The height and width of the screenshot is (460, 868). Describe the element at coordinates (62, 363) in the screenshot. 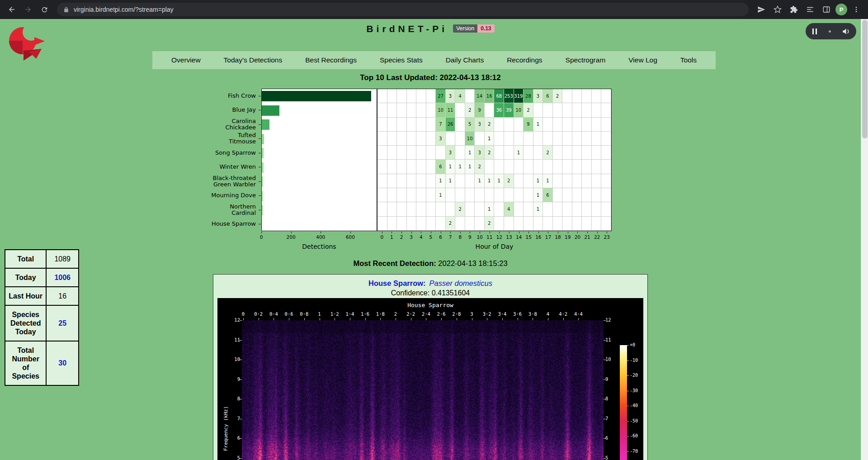

I see `stats-link: 30` at that location.